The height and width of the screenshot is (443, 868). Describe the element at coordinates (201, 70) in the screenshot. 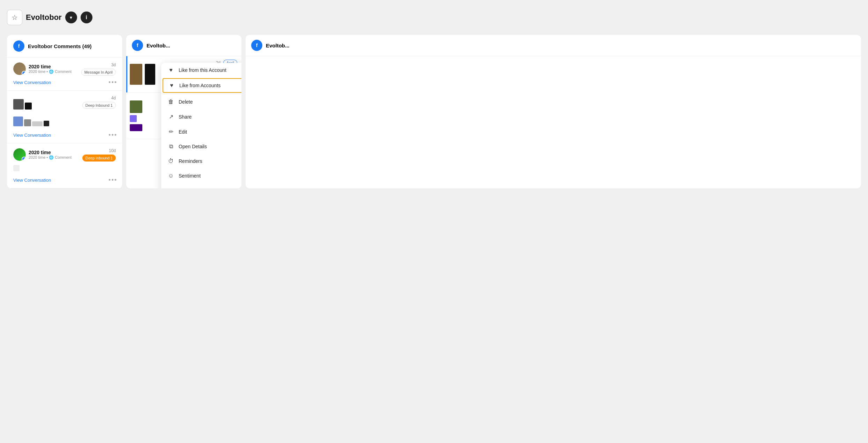

I see `ctx-like-this-account: ♥ Like from this Account` at that location.